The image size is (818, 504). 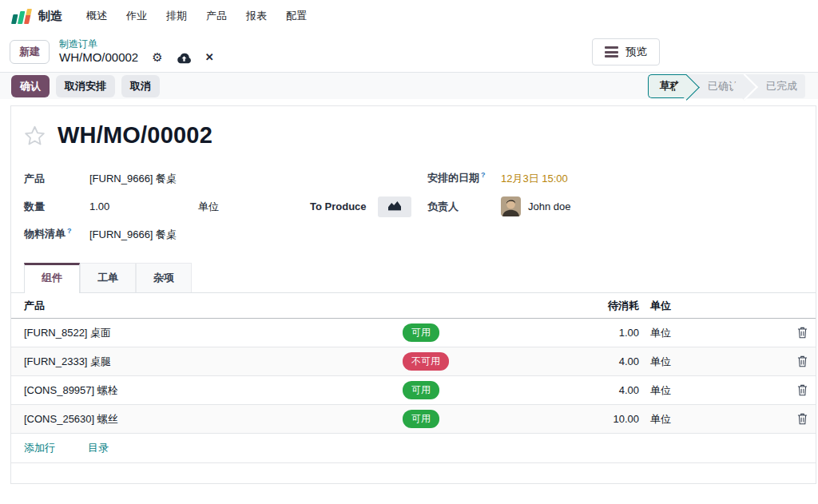 What do you see at coordinates (69, 231) in the screenshot?
I see `bom-help-icon: ?` at bounding box center [69, 231].